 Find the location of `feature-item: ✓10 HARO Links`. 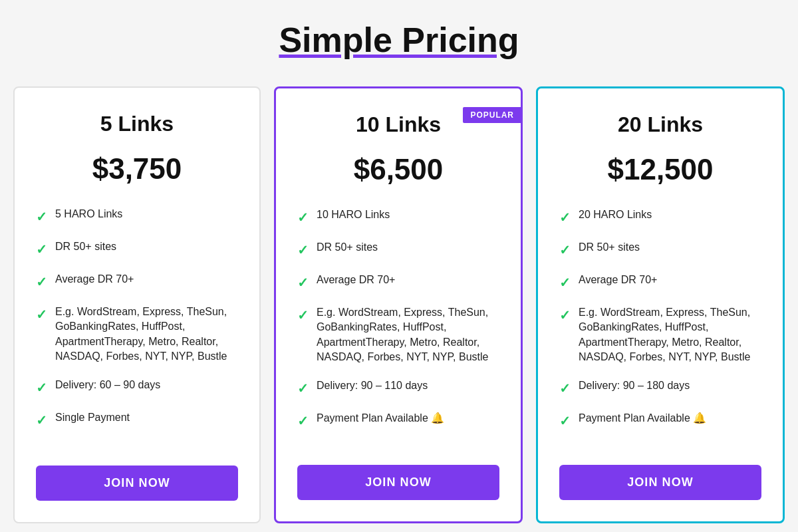

feature-item: ✓10 HARO Links is located at coordinates (398, 217).